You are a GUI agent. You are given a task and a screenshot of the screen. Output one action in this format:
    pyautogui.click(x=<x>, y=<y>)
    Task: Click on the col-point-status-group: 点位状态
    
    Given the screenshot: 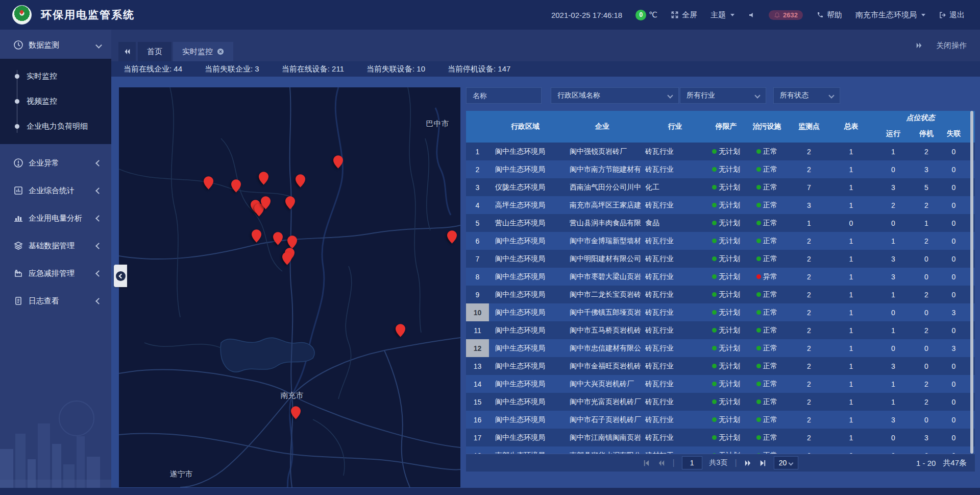 What is the action you would take?
    pyautogui.click(x=921, y=118)
    